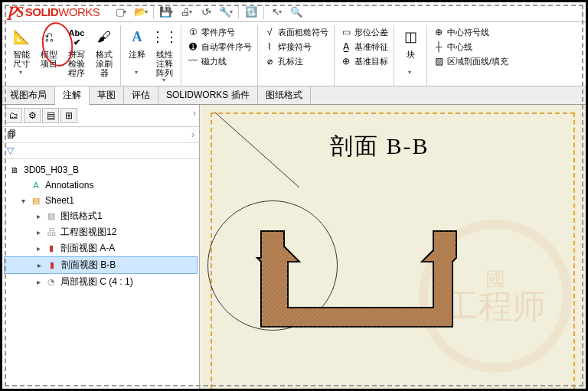 This screenshot has width=588, height=391. I want to click on centerline-button: ┼中心线, so click(470, 47).